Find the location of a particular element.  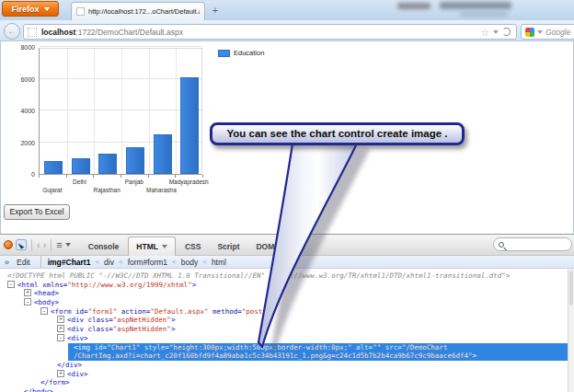

url-dropdown-icon is located at coordinates (496, 32).